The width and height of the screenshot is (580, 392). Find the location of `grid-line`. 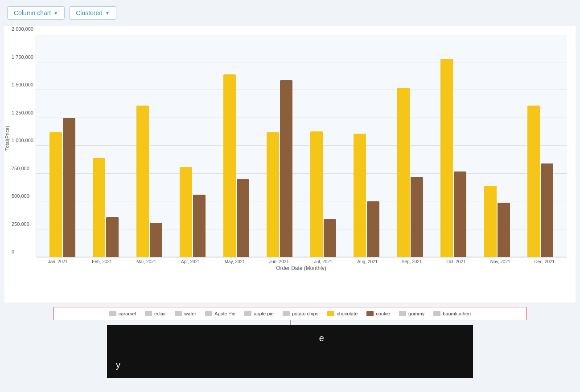

grid-line is located at coordinates (301, 34).